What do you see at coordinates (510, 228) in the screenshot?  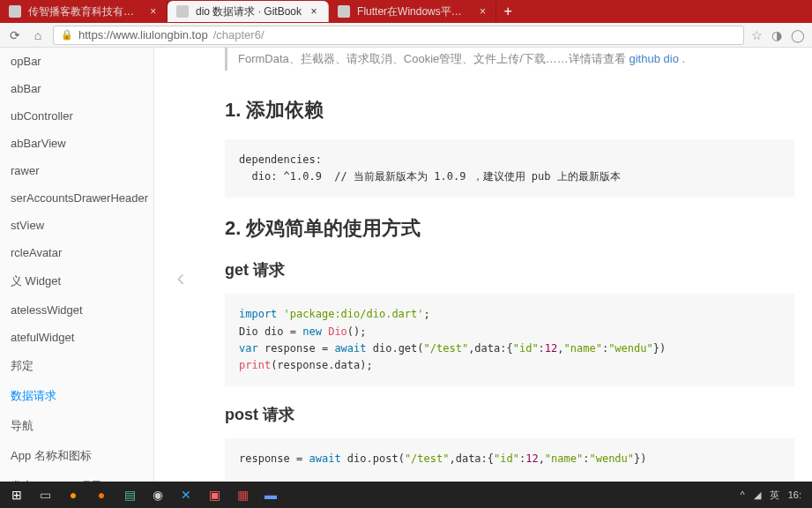 I see `heading-usage: 2. 炒鸡简单的使用方式` at bounding box center [510, 228].